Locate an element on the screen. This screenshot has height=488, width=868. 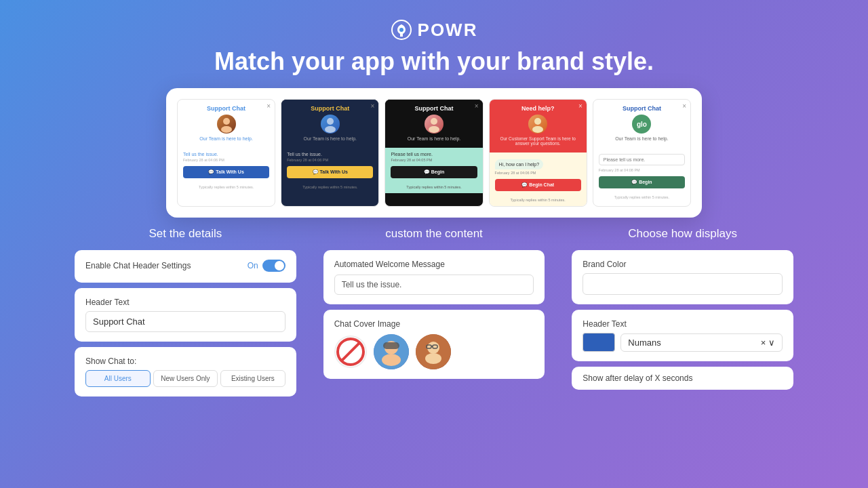
brand-color-panel: Brand Color is located at coordinates (682, 277).